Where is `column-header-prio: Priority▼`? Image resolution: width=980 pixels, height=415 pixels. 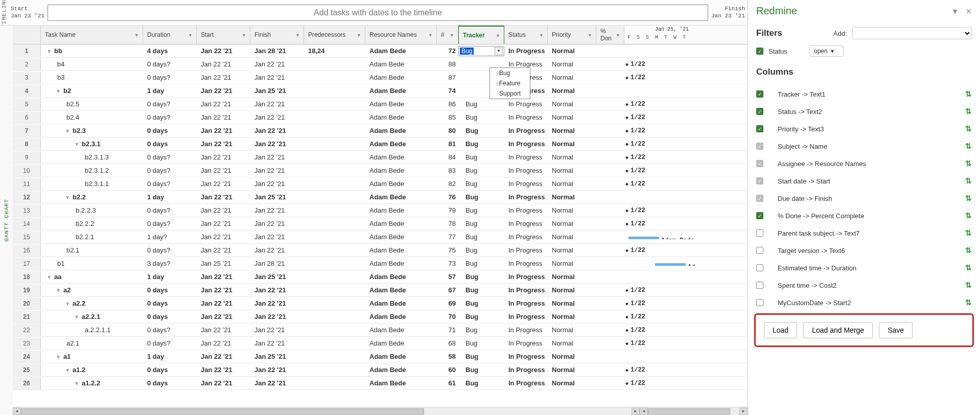
column-header-prio: Priority▼ is located at coordinates (572, 35).